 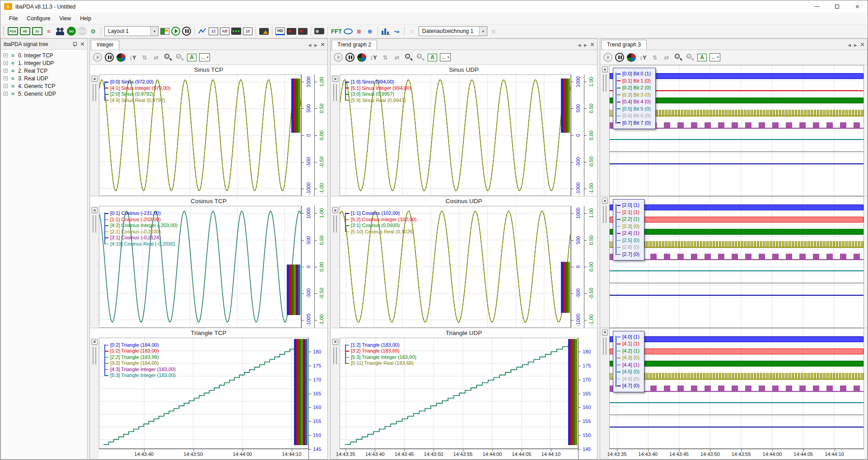 I want to click on vector-view-icon: ↝, so click(x=397, y=31).